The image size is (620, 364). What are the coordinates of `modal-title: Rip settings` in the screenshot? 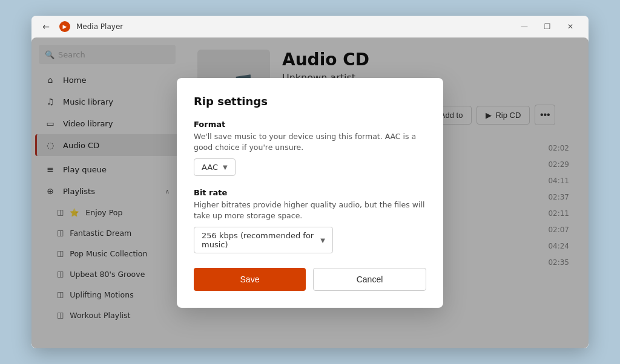 It's located at (310, 102).